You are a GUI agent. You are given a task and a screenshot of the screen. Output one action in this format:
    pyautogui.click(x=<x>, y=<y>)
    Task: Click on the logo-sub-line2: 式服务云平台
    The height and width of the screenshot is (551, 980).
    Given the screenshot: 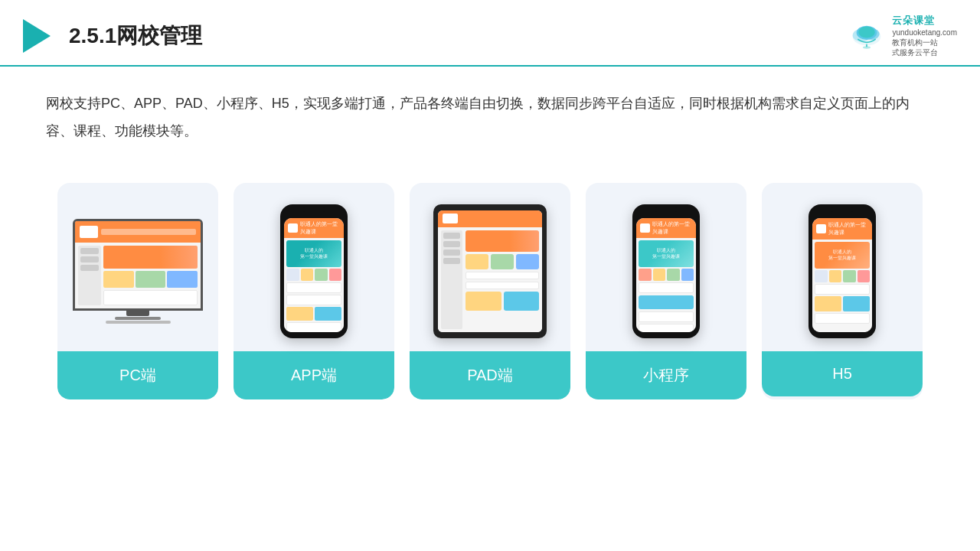 What is the action you would take?
    pyautogui.click(x=915, y=52)
    